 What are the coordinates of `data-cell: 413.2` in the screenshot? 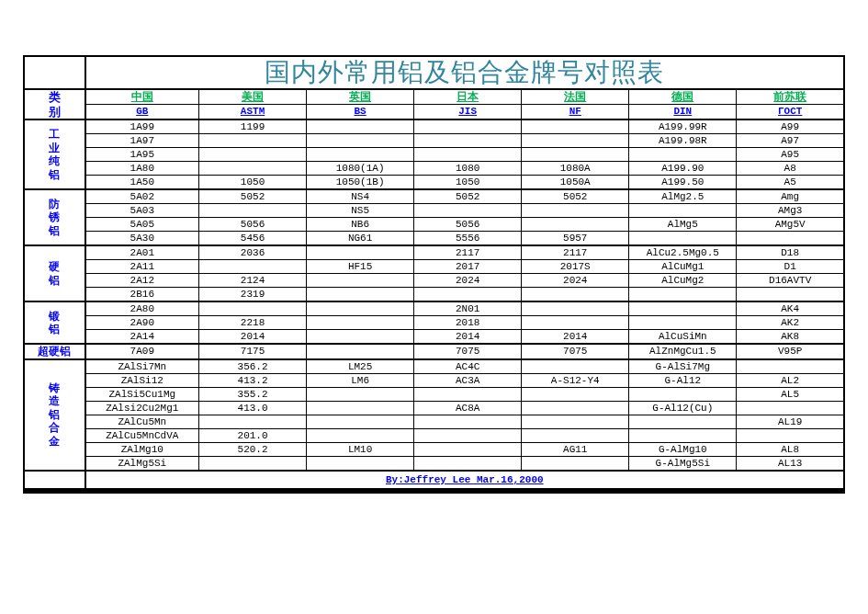 It's located at (254, 381).